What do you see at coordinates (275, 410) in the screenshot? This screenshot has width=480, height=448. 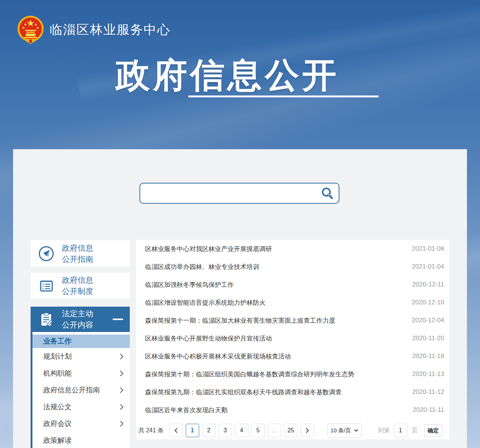 I see `news-link: 临淄区近年来首次发现白天鹅` at bounding box center [275, 410].